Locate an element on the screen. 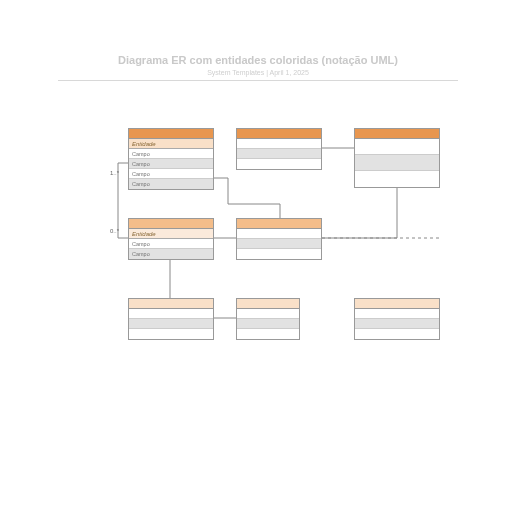  entity-box-1: Entidade Campo Campo Campo Campo is located at coordinates (171, 159).